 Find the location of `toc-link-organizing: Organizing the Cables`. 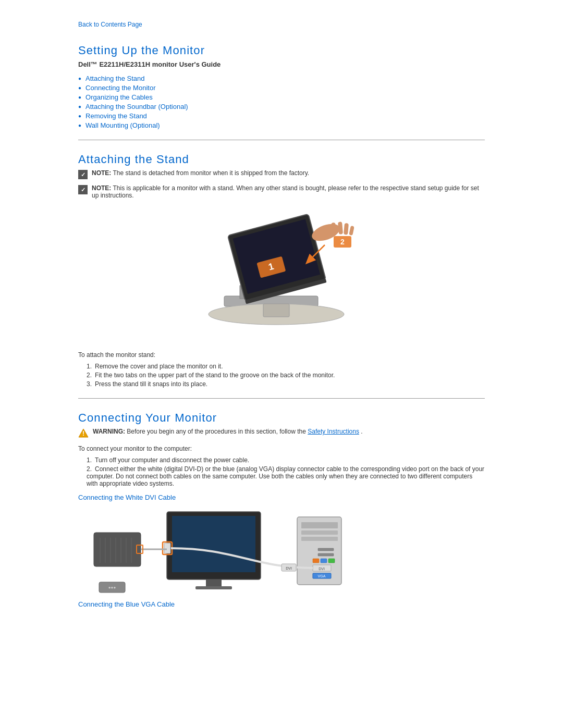

toc-link-organizing: Organizing the Cables is located at coordinates (119, 97).